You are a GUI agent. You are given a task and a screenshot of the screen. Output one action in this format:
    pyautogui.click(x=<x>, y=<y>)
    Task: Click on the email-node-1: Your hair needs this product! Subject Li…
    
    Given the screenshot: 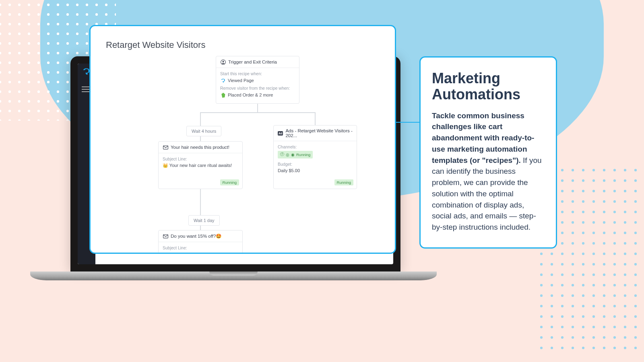 What is the action you would take?
    pyautogui.click(x=200, y=165)
    